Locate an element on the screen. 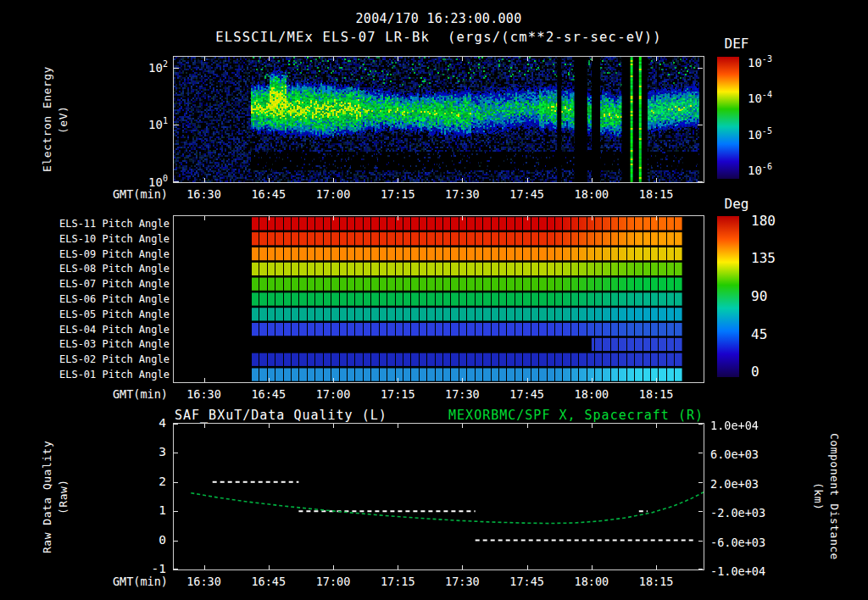 The image size is (868, 600). pitch-row-label: ELS-06 Pitch Angle is located at coordinates (108, 299).